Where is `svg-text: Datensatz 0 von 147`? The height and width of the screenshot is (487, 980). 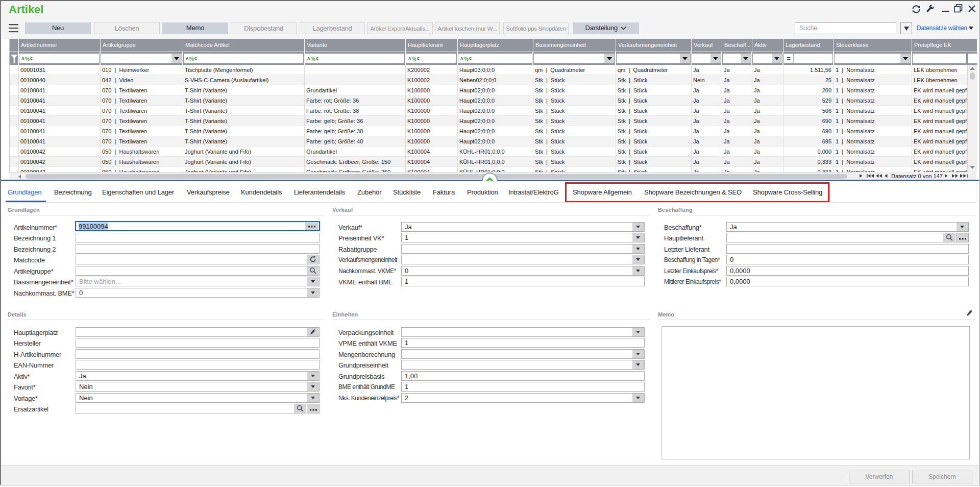
svg-text: Datensatz 0 von 147 is located at coordinates (917, 176).